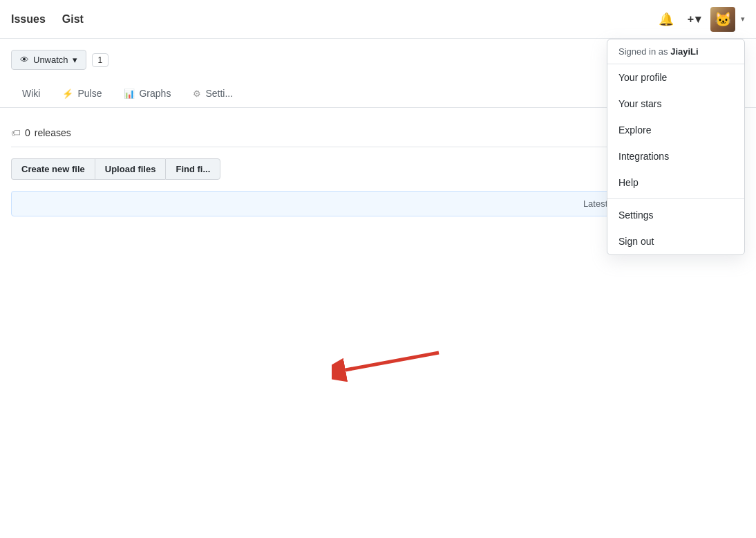 Image resolution: width=756 pixels, height=538 pixels. Describe the element at coordinates (676, 199) in the screenshot. I see `dropdown-divider` at that location.